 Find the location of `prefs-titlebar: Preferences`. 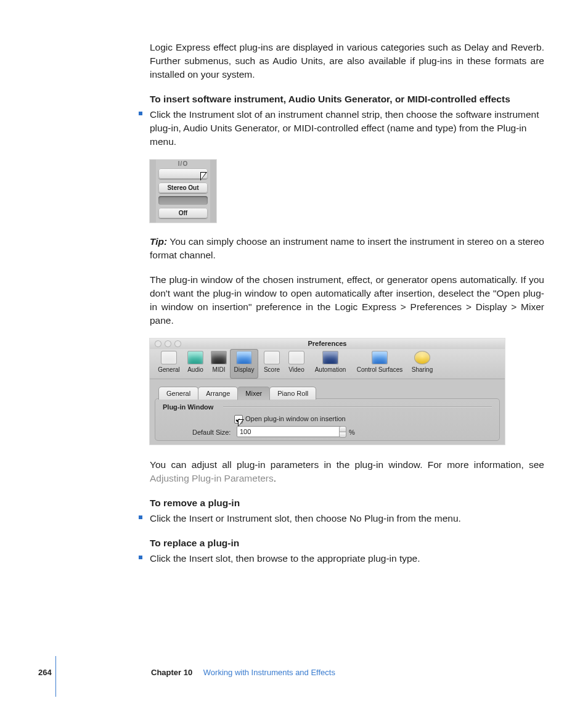

prefs-titlebar: Preferences is located at coordinates (327, 344).